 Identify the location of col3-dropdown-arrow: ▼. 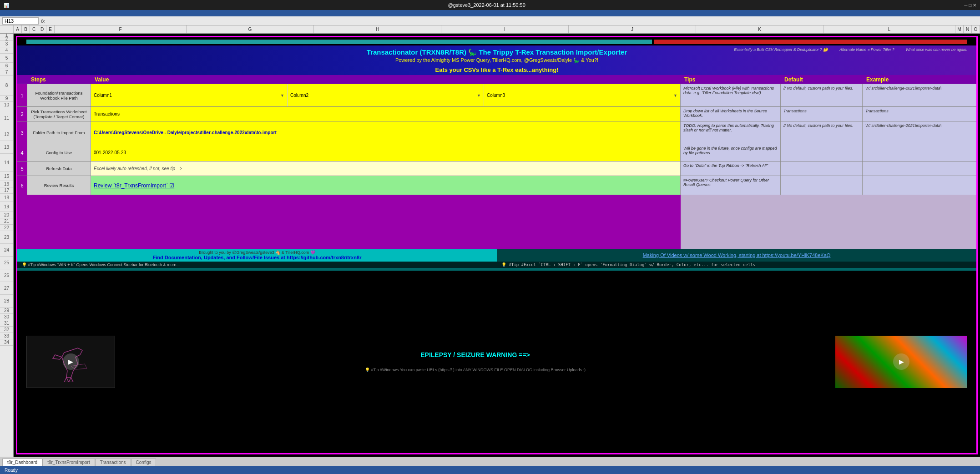
(675, 96).